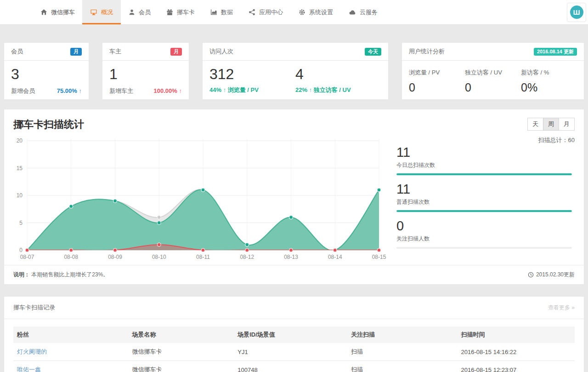 The width and height of the screenshot is (588, 372). What do you see at coordinates (140, 12) in the screenshot?
I see `nav-item-members: 会员` at bounding box center [140, 12].